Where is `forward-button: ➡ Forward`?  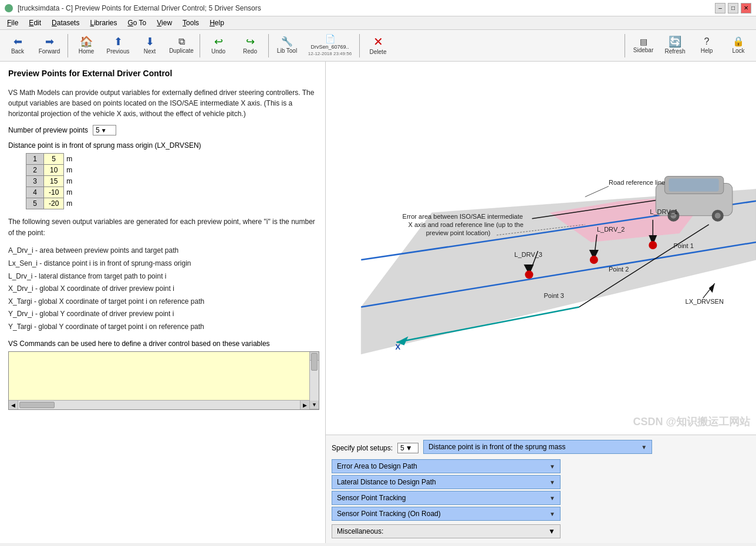
forward-button: ➡ Forward is located at coordinates (49, 46).